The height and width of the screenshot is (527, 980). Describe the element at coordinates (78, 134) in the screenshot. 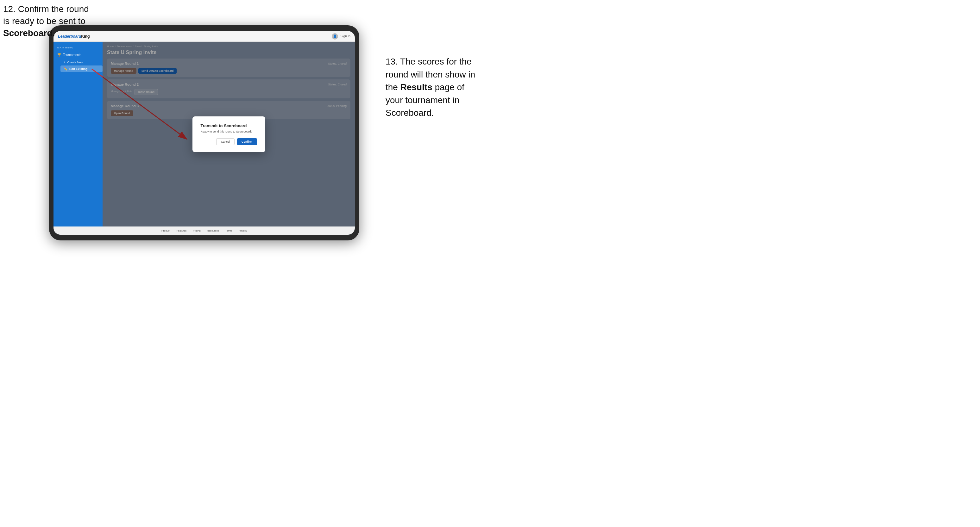

I see `sidebar: MAIN MENU 🏆 Tournaments + Create New ✏️ …` at that location.